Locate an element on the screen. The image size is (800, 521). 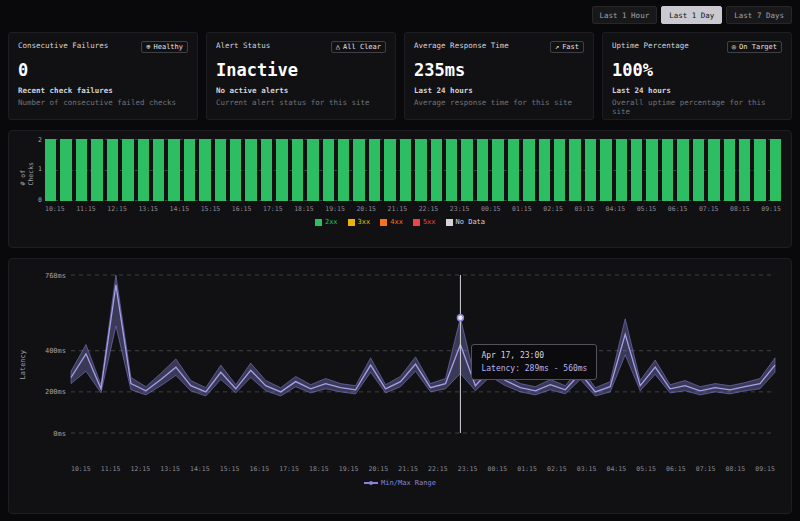
avg-response-time-card: Average Response Time ↗ Fast 235ms Last … is located at coordinates (499, 76).